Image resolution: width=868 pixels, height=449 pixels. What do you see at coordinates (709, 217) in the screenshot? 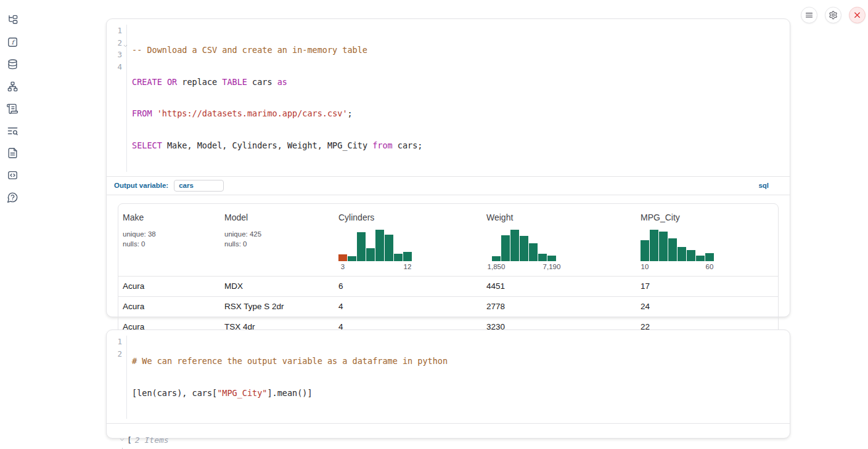
I see `column-title: MPG_City` at bounding box center [709, 217].